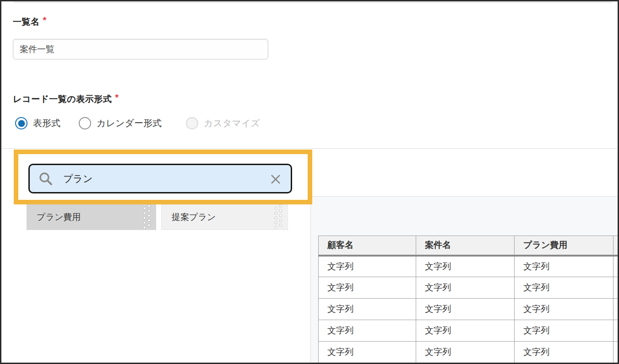  Describe the element at coordinates (465, 246) in the screenshot. I see `column-header: 案件名` at that location.